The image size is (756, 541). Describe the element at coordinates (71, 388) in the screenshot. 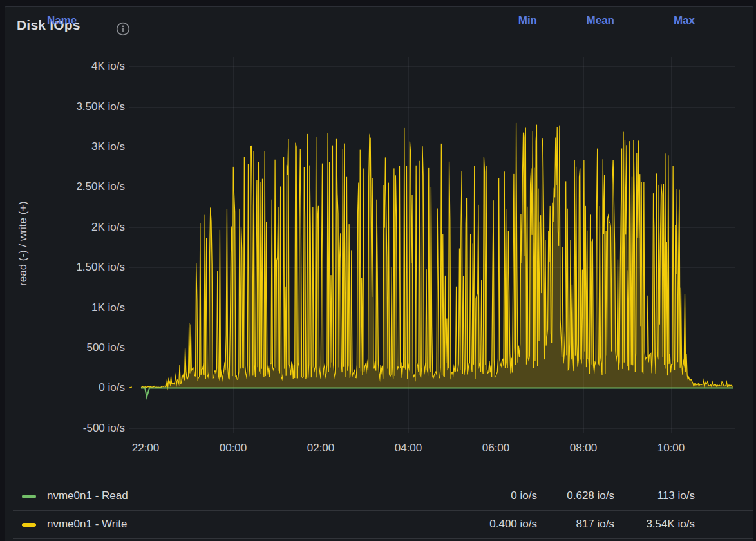

I see `y-tick-label: 0 io/s` at that location.